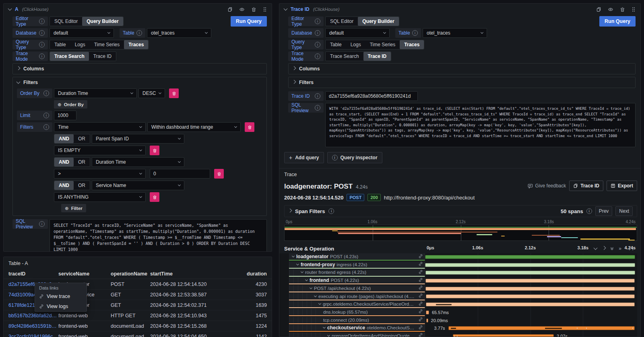 This screenshot has height=337, width=644. Describe the element at coordinates (460, 289) in the screenshot. I see `span-row: POST /api/checkout (4.22s)` at that location.